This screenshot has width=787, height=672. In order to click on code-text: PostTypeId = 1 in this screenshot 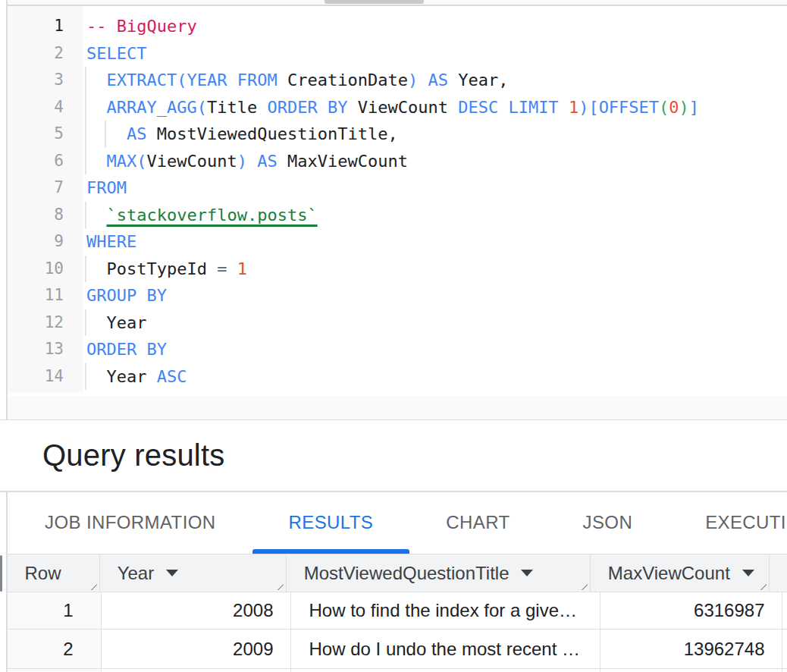, I will do `click(167, 269)`.